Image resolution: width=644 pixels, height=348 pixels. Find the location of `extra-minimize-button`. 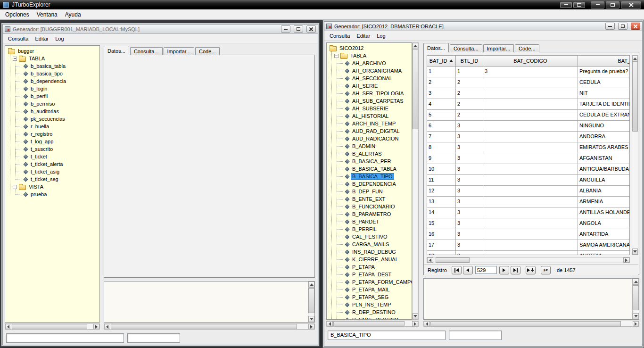

extra-minimize-button is located at coordinates (566, 5).